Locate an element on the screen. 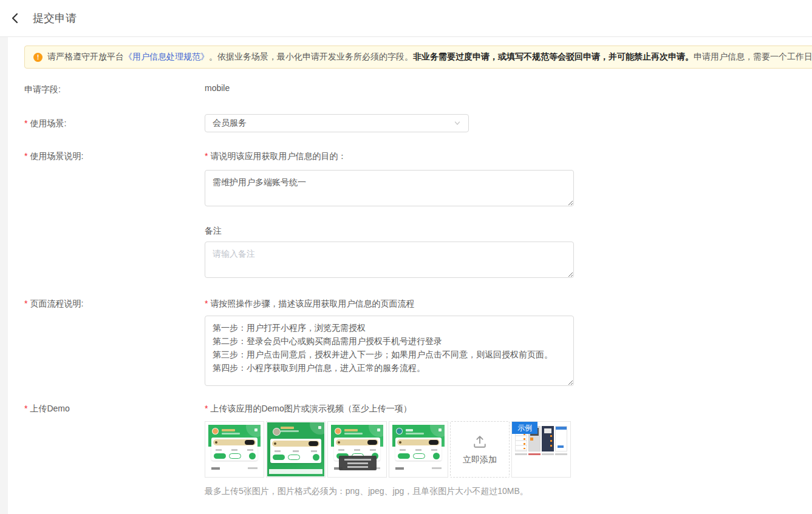  scene-desc-textarea: 需维护用户多端账号统一 is located at coordinates (389, 188).